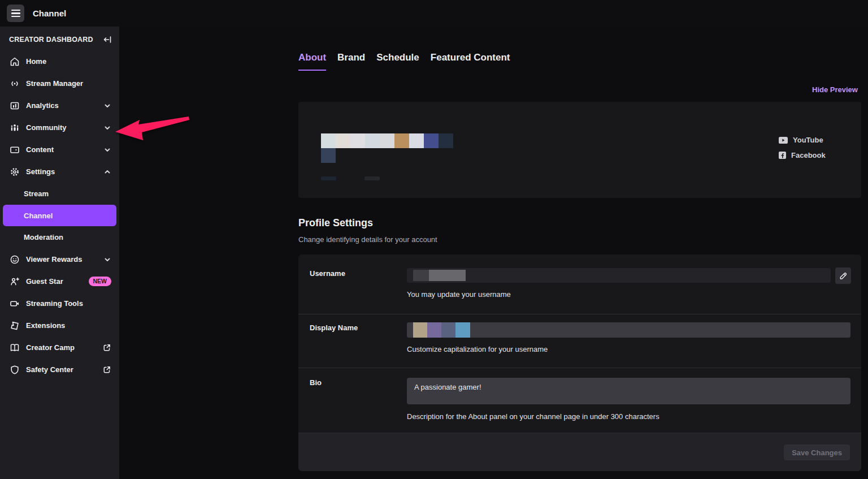 The image size is (868, 479). I want to click on tab-about: About, so click(312, 61).